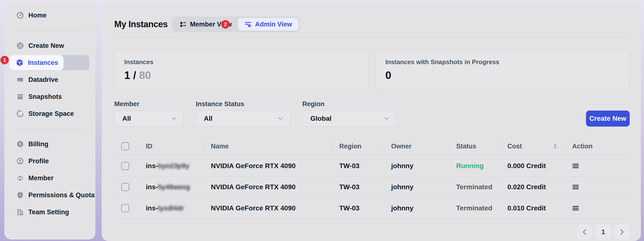  What do you see at coordinates (50, 63) in the screenshot?
I see `sidebar-item-instances: Instances` at bounding box center [50, 63].